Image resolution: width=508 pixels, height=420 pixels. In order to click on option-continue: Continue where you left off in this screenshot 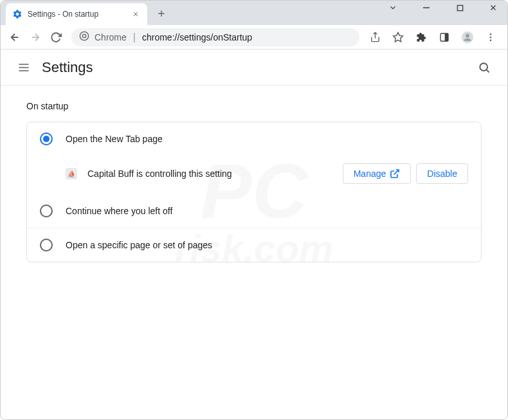, I will do `click(254, 211)`.